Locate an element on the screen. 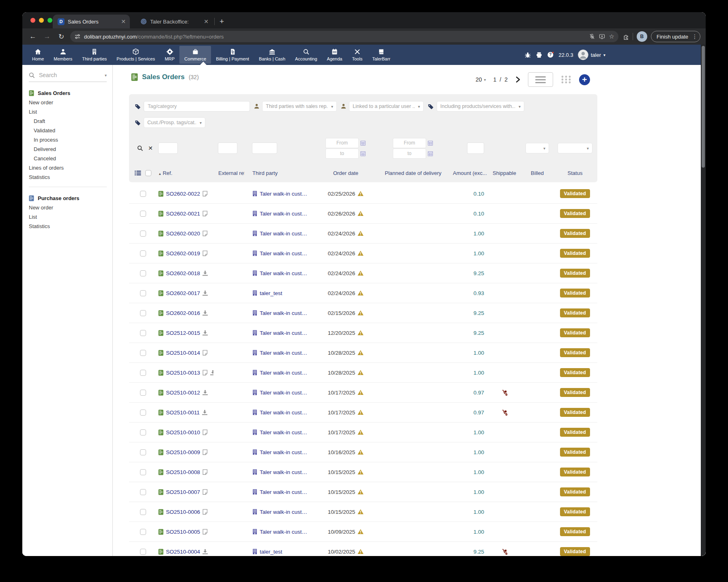  site-settings-icon is located at coordinates (78, 37).